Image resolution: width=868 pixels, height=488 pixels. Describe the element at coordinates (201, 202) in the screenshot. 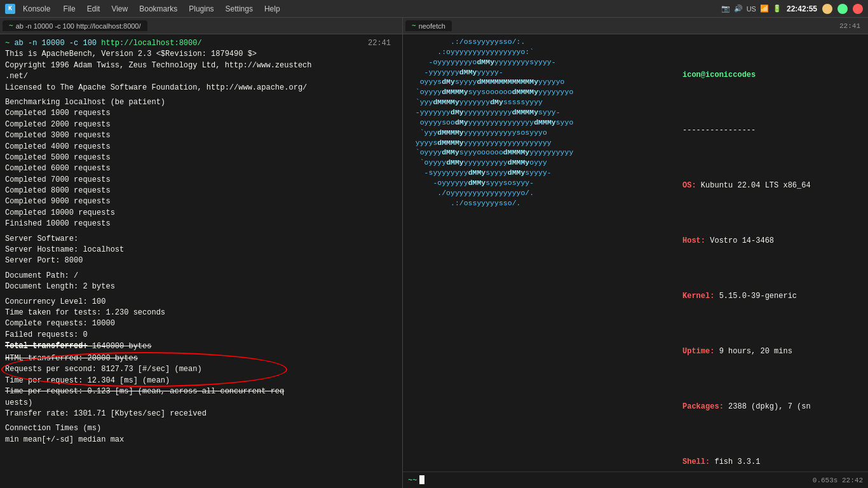

I see `output-c9000: Completed 9000 requests` at that location.